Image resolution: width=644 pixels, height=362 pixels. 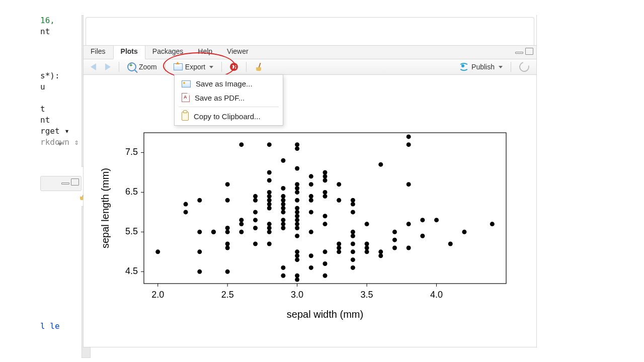 What do you see at coordinates (60, 81) in the screenshot?
I see `editor-code: 16, nt s*): u t nt rget ▾ rkdown ⇕` at bounding box center [60, 81].